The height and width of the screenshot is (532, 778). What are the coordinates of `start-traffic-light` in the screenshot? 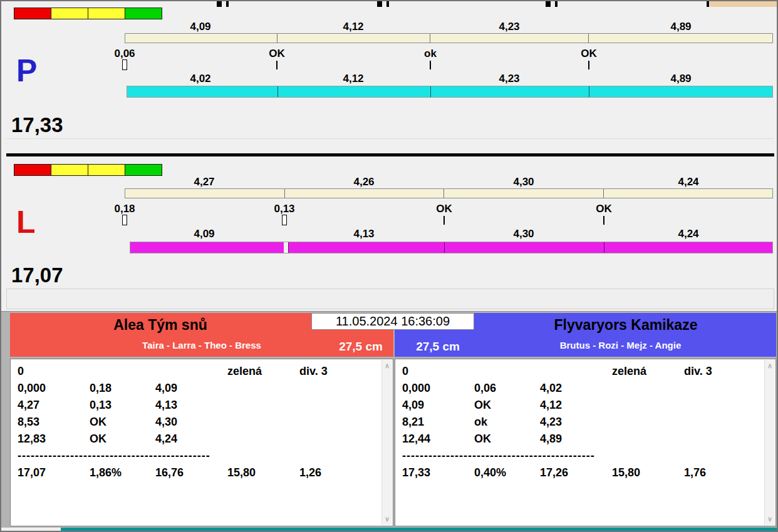 It's located at (88, 14).